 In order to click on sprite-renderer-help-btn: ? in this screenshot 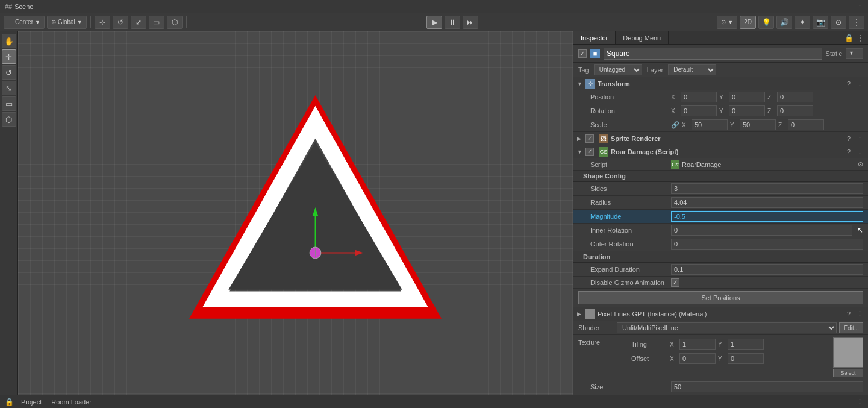, I will do `click(849, 139)`.